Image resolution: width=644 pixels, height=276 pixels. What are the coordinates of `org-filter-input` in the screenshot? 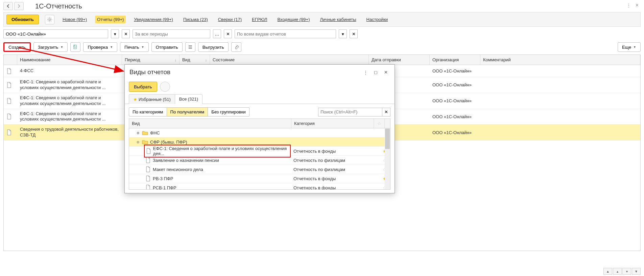 It's located at (56, 34).